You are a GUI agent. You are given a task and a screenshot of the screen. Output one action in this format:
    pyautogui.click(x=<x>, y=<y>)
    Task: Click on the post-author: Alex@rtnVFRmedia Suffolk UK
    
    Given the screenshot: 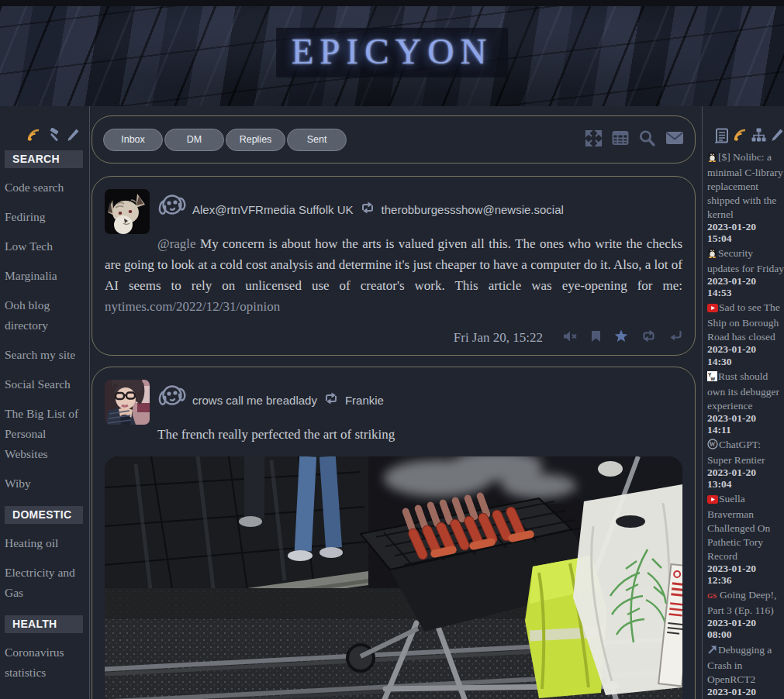 What is the action you would take?
    pyautogui.click(x=273, y=209)
    